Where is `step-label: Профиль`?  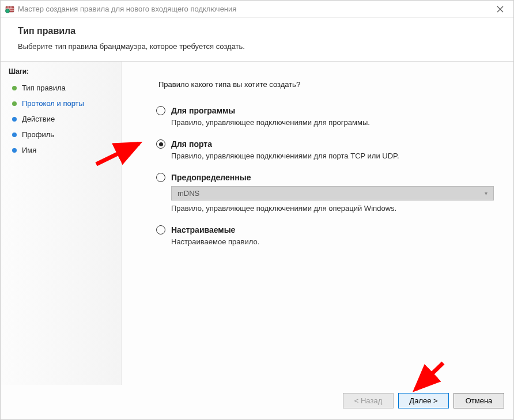 step-label: Профиль is located at coordinates (38, 135).